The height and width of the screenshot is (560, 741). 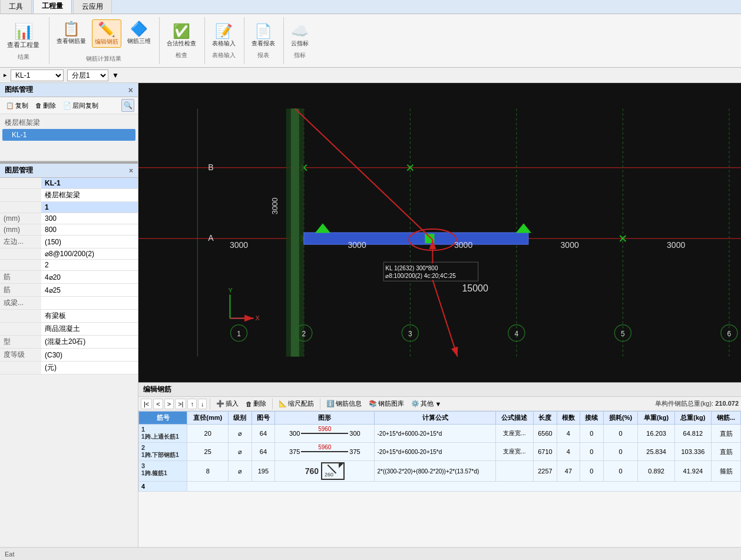 I want to click on svg-text: X, so click(x=258, y=318).